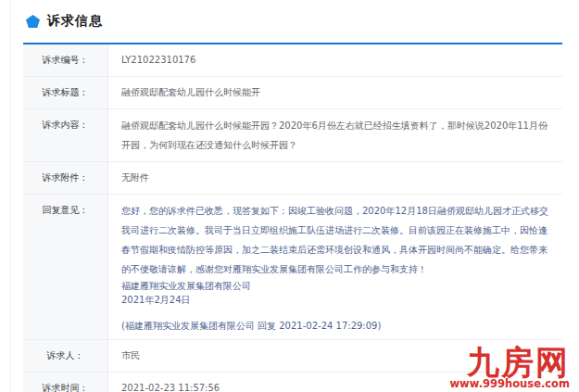  Describe the element at coordinates (66, 135) in the screenshot. I see `complaint-content-label: 诉求内容：` at that location.